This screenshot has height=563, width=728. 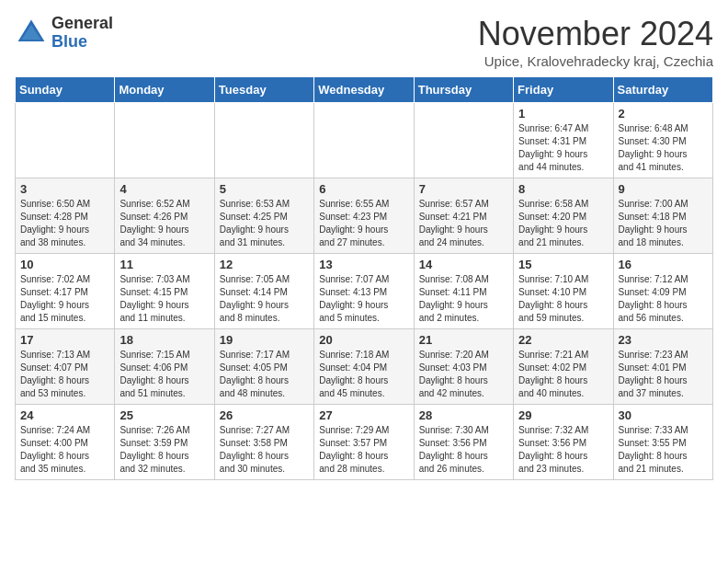 I want to click on day-info: Sunrise: 7:08 AM Sunset: 4:11 PM Dayligh…, so click(x=463, y=299).